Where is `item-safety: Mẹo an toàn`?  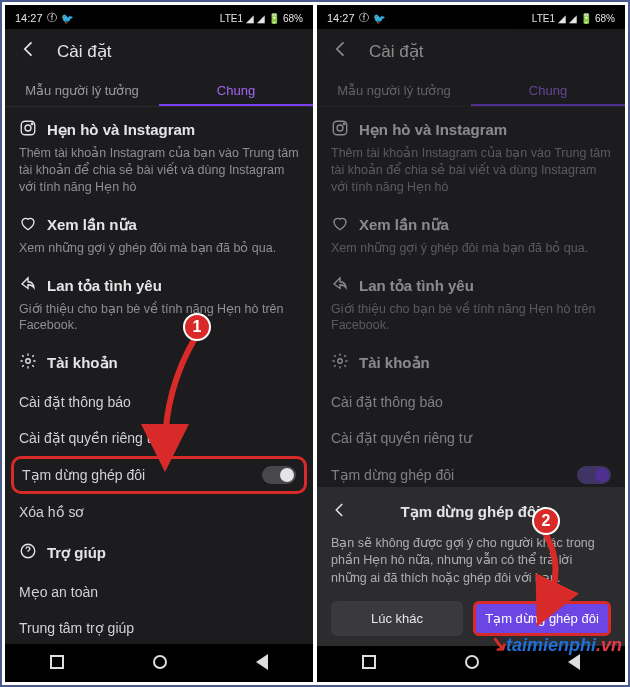 item-safety: Mẹo an toàn is located at coordinates (159, 592).